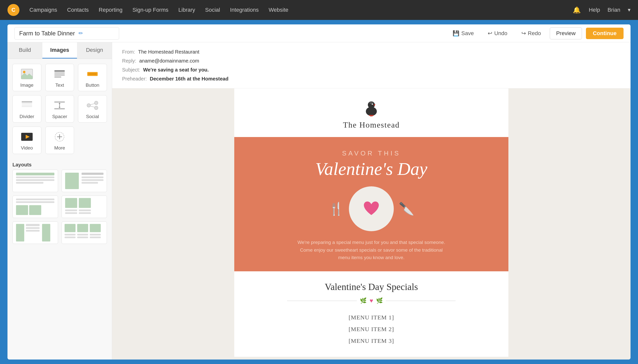  I want to click on user-chevron-icon: ▾, so click(629, 10).